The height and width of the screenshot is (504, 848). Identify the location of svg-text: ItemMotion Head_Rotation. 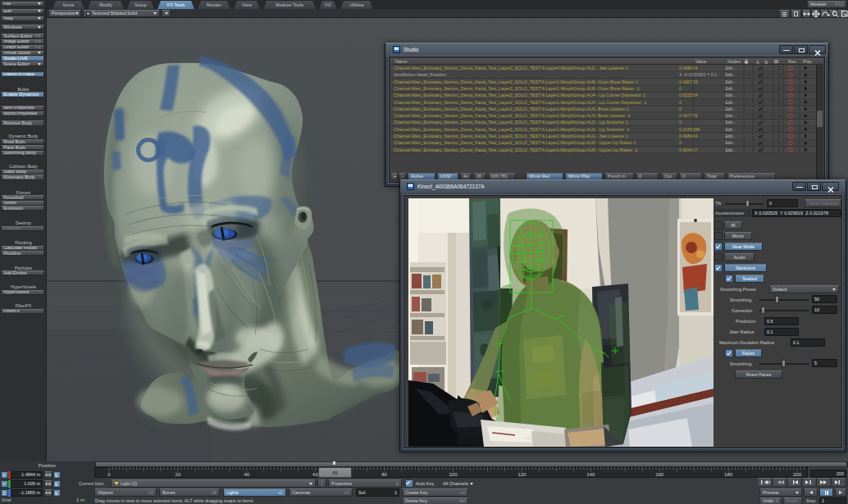
(420, 75).